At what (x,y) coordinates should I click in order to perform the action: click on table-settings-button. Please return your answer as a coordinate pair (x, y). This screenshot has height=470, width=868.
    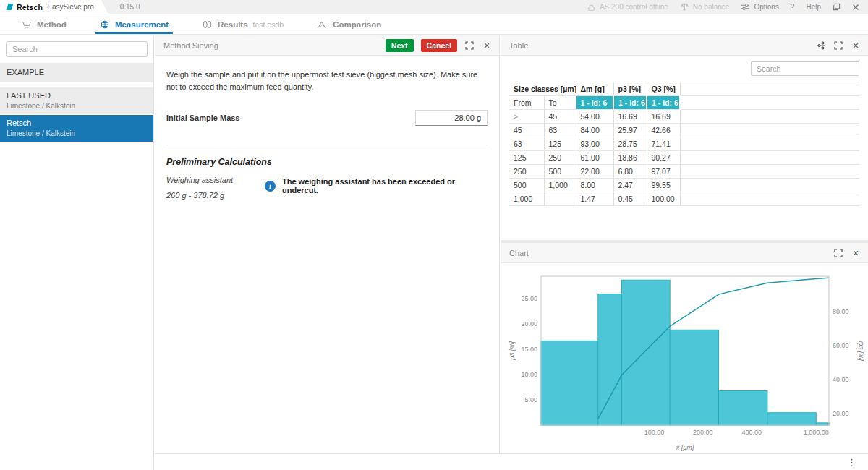
    Looking at the image, I should click on (821, 46).